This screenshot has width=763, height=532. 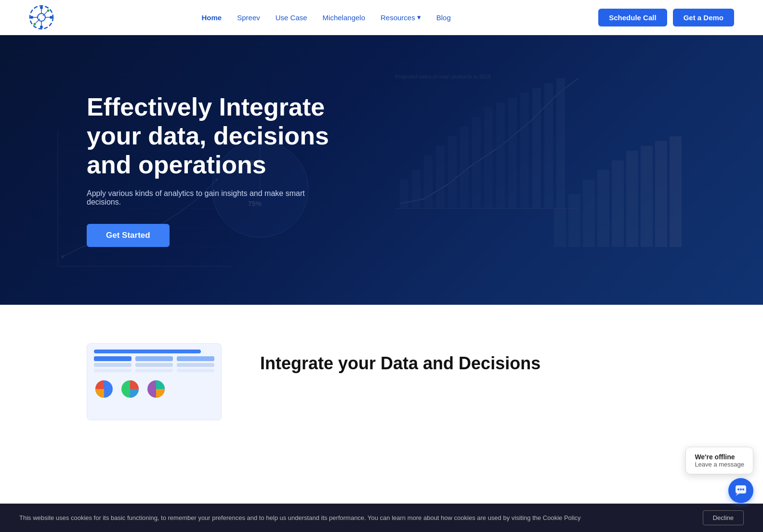 What do you see at coordinates (212, 136) in the screenshot?
I see `hero-title: Effectively Integrate your data, decisio…` at bounding box center [212, 136].